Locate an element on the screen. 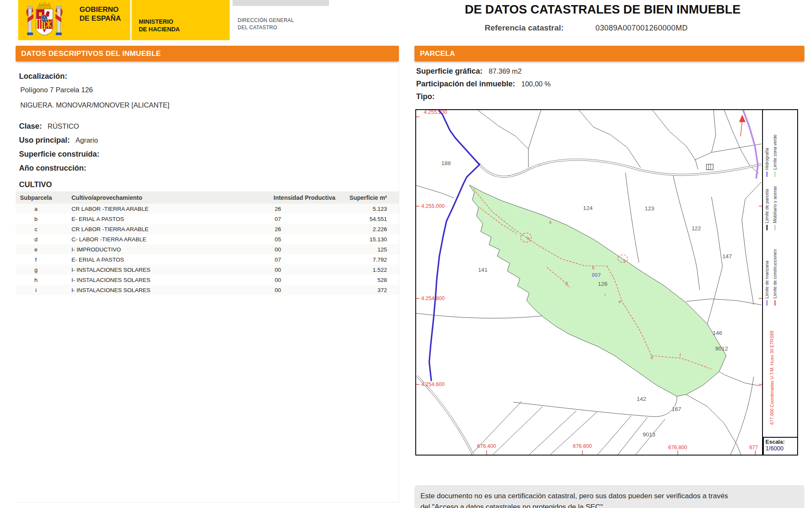  table-row: e I- IMPRODUCTIVO 00 125 is located at coordinates (207, 249).